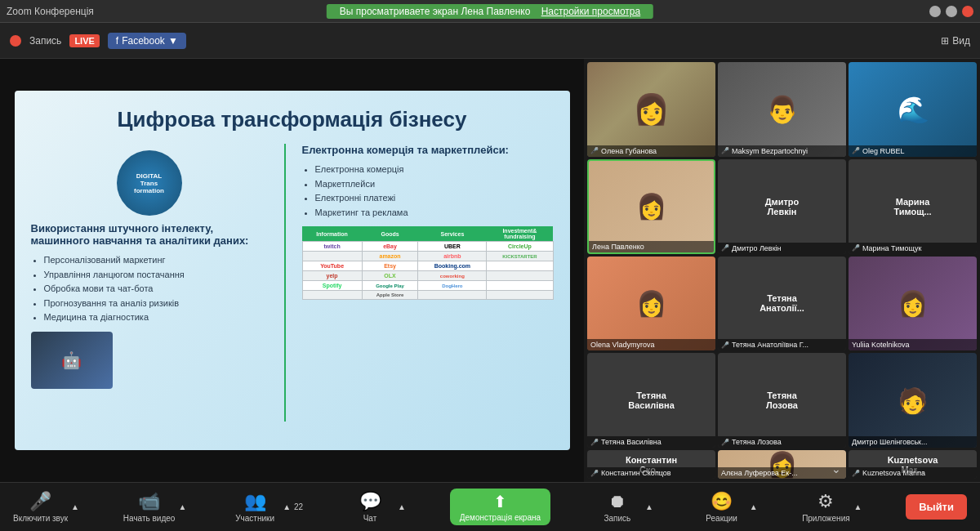  What do you see at coordinates (935, 11) in the screenshot?
I see `minimize-button` at bounding box center [935, 11].